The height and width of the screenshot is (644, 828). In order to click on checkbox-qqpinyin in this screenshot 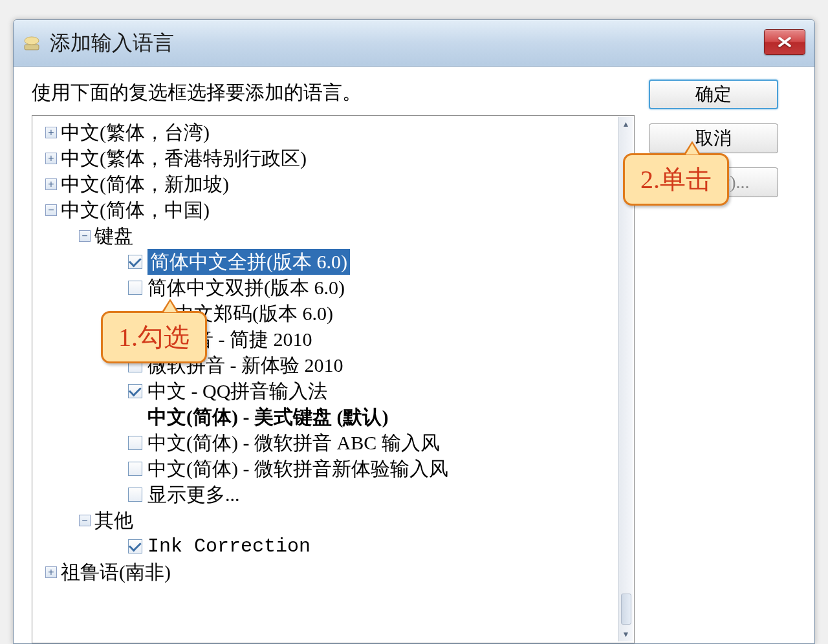, I will do `click(135, 391)`.